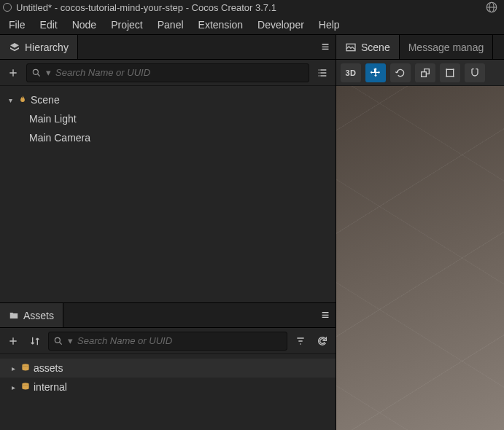 This screenshot has height=430, width=504. What do you see at coordinates (376, 47) in the screenshot?
I see `tab-scene-label: Scene` at bounding box center [376, 47].